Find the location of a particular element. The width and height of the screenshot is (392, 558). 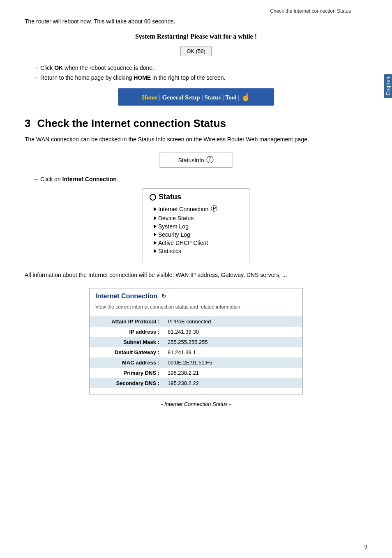

navbar-image: Home | General Setup | Status | Tool | ☝ is located at coordinates (196, 97).